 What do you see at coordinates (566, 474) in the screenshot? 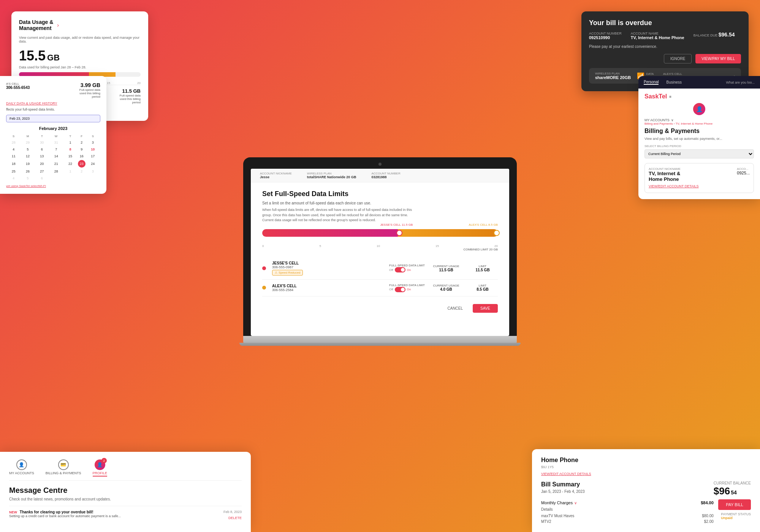
I see `view-edit-link-hp: VIEW/EDIT ACCOUNT DETAILS` at bounding box center [566, 474].